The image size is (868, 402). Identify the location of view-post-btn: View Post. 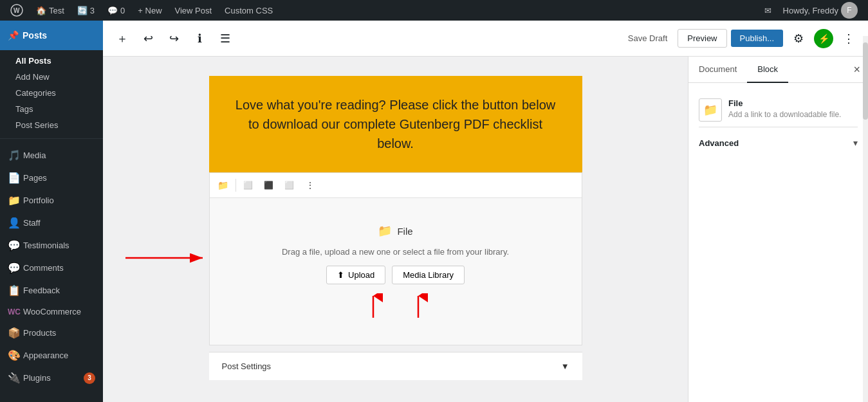
(194, 10).